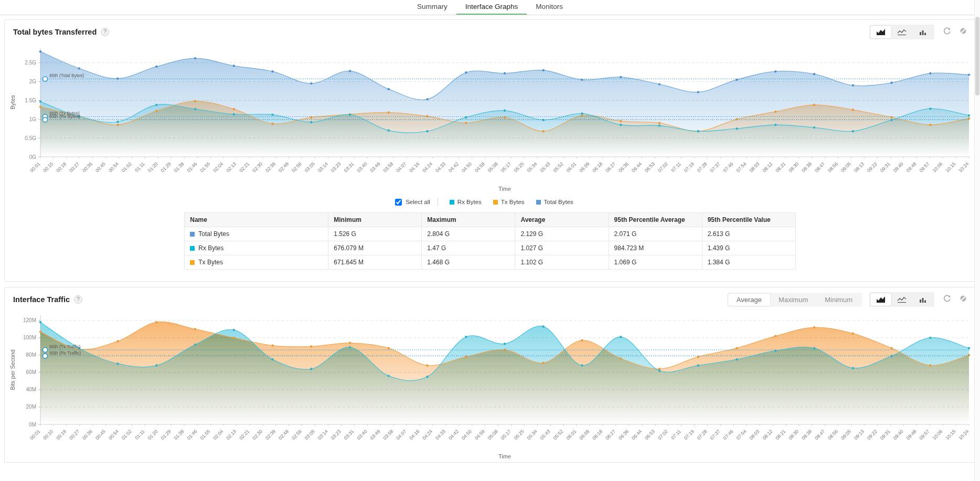 This screenshot has height=481, width=980. I want to click on y-tick-label: 120M, so click(29, 320).